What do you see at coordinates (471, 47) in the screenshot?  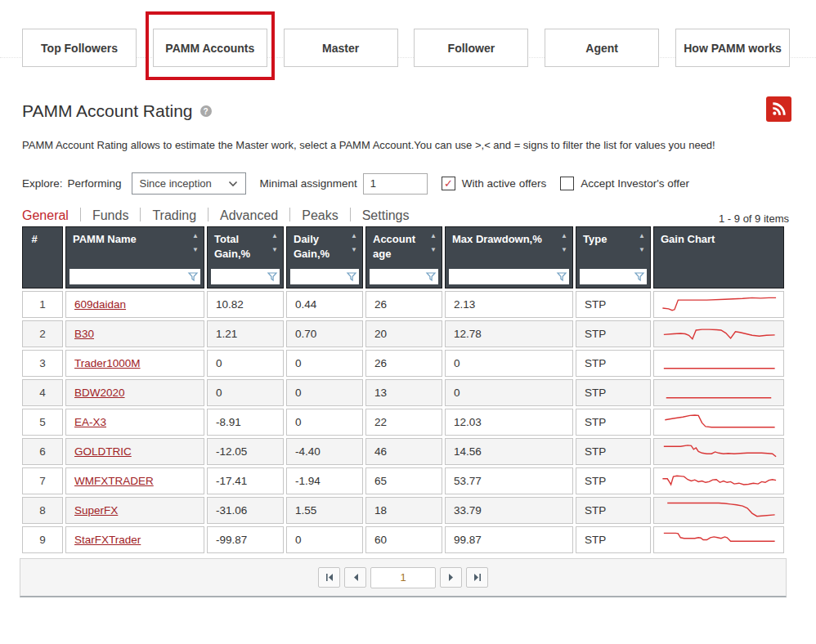 I see `nav-button-follower: Follower` at bounding box center [471, 47].